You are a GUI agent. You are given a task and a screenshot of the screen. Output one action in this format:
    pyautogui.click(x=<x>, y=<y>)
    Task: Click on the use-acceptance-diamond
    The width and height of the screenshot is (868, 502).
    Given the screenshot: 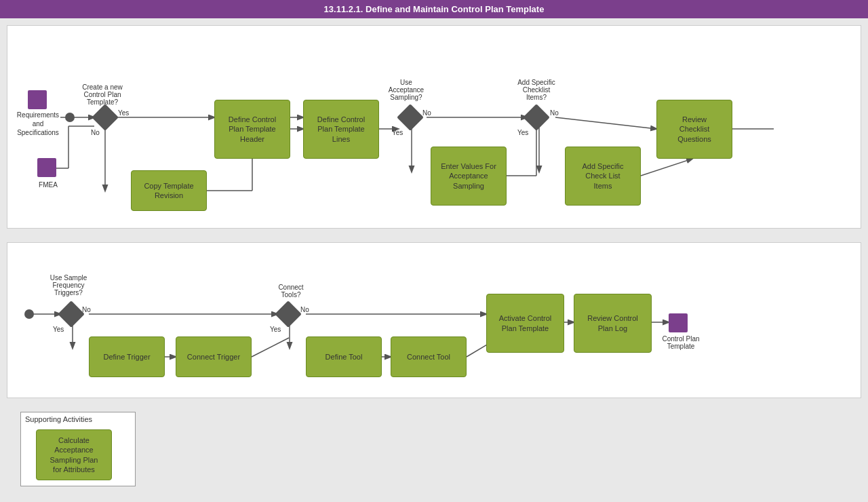 What is the action you would take?
    pyautogui.click(x=410, y=117)
    